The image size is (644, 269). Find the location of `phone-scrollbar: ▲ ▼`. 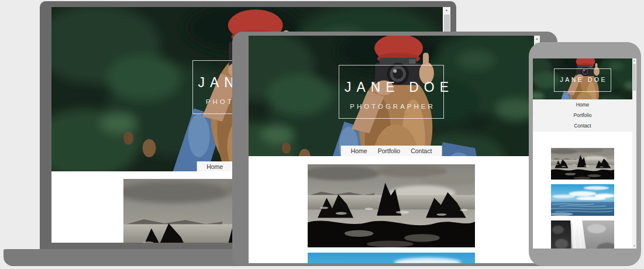

phone-scrollbar: ▲ ▼ is located at coordinates (634, 153).